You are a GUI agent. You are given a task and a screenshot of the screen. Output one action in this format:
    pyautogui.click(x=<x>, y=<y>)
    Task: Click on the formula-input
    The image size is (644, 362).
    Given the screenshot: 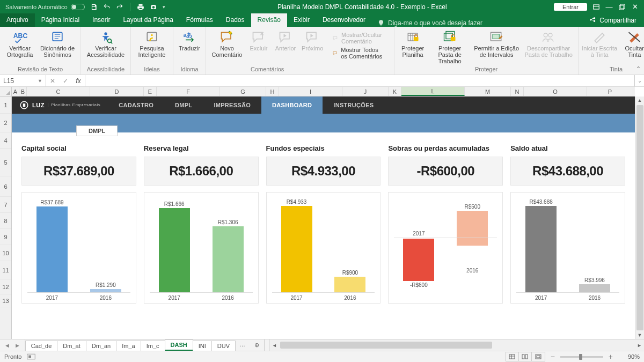 What is the action you would take?
    pyautogui.click(x=360, y=80)
    